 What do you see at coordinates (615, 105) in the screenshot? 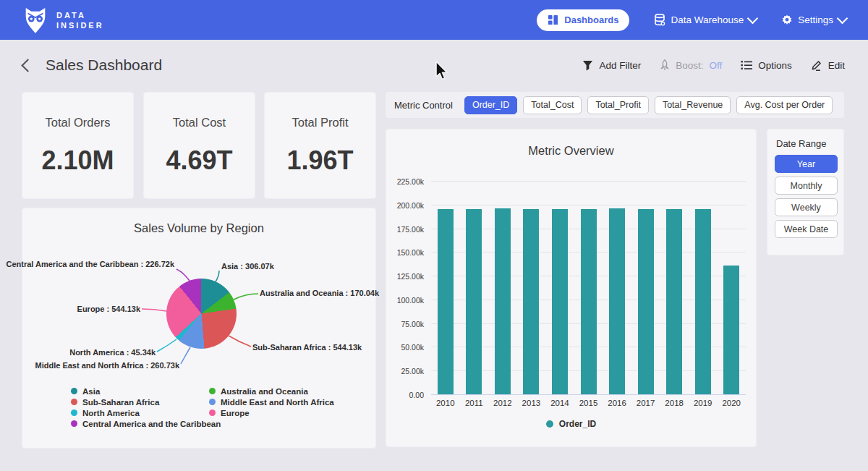
I see `metric-control-bar: Metric Control Order_IDTotal_CostTotal_P…` at bounding box center [615, 105].